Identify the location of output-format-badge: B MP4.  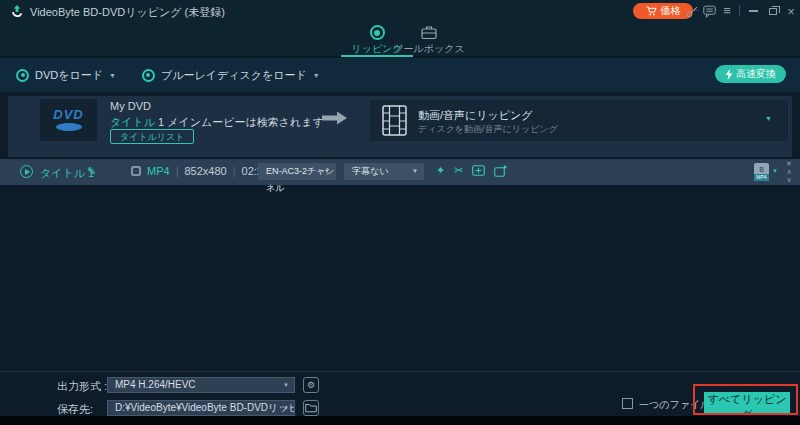
(762, 172).